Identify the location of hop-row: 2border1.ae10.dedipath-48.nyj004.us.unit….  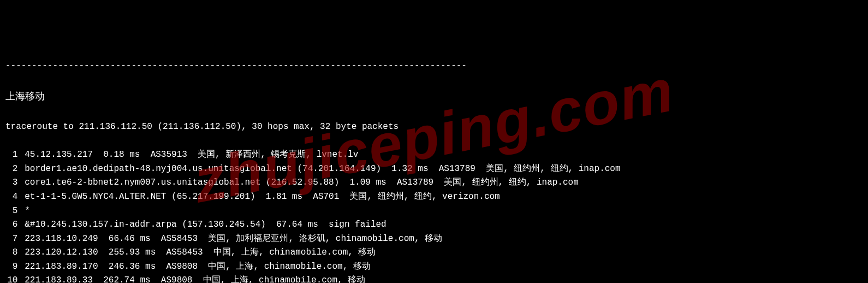
(434, 169).